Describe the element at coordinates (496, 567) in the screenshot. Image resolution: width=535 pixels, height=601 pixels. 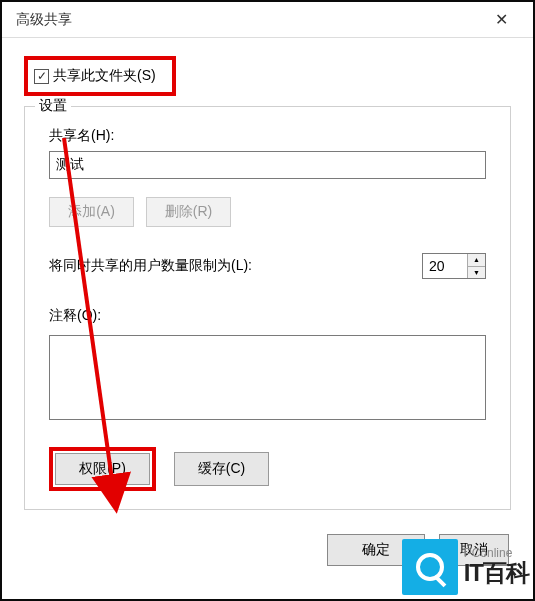
I see `watermark-text: PConline IT百科` at that location.